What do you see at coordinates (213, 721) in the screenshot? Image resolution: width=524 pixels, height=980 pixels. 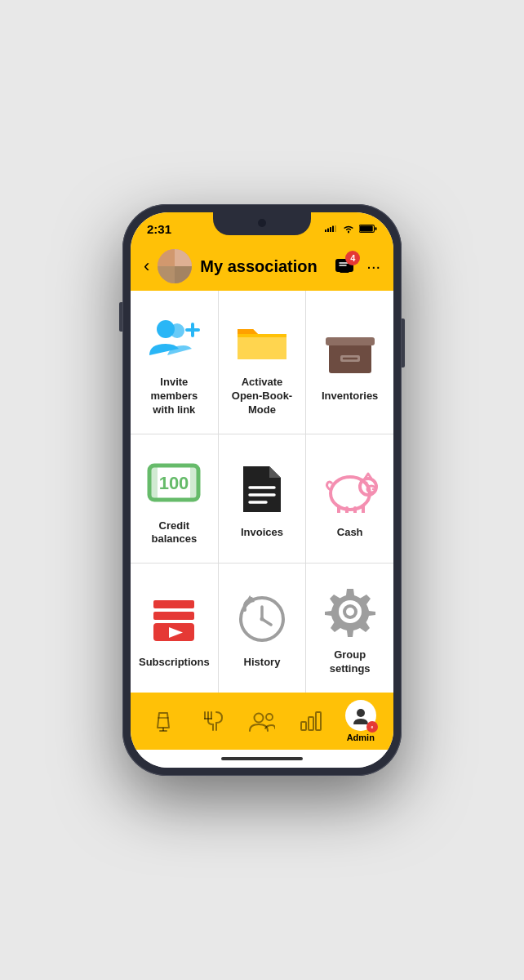 I see `food-nav-icon` at bounding box center [213, 721].